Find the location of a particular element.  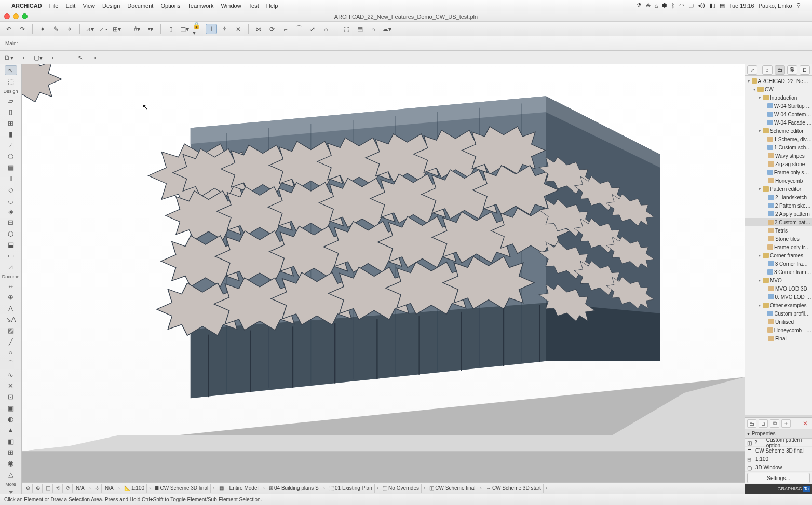

mvo-button: ◫ CW Scheme final is located at coordinates (453, 488).